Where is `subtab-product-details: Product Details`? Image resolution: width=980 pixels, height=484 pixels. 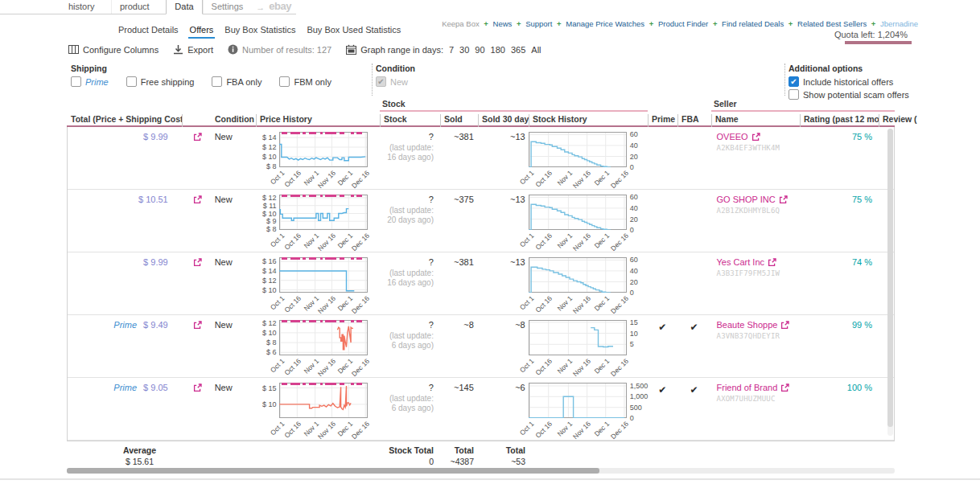 subtab-product-details: Product Details is located at coordinates (148, 31).